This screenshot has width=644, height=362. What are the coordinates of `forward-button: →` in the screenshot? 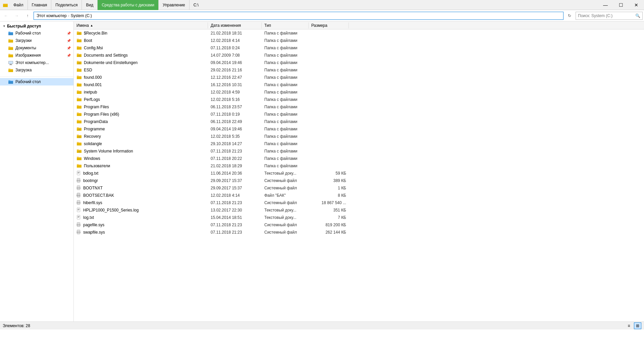 It's located at (17, 16).